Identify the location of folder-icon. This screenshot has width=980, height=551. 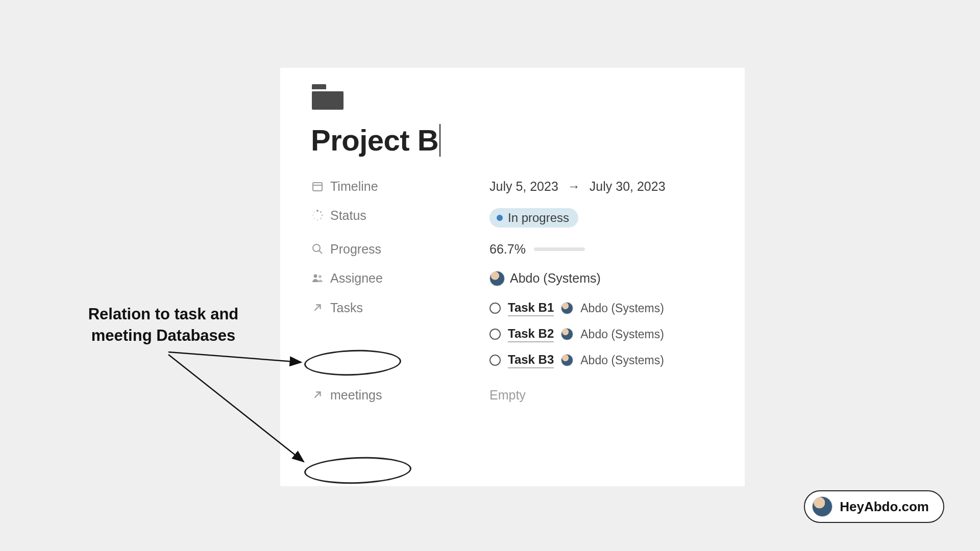
(328, 97).